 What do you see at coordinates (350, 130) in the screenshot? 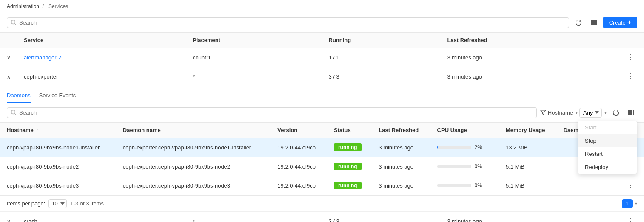
I see `th-status: Status` at bounding box center [350, 130].